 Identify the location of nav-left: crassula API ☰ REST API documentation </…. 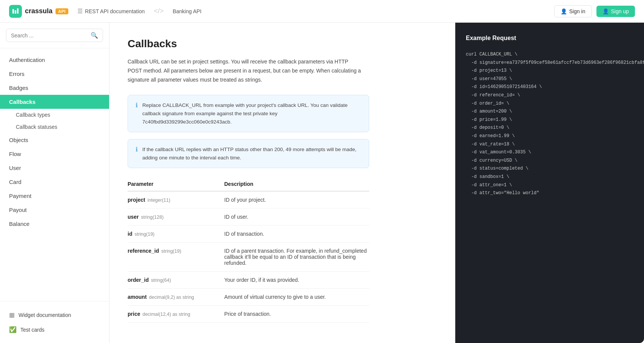
(105, 11).